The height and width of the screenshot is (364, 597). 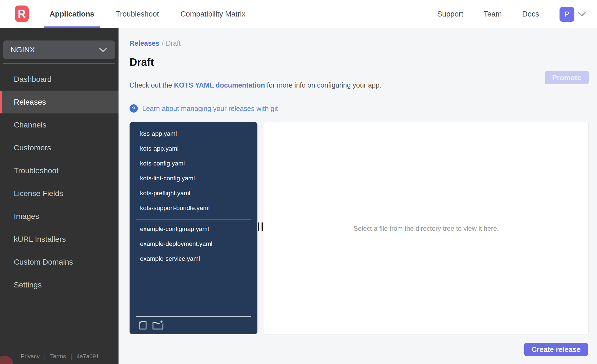 What do you see at coordinates (103, 50) in the screenshot?
I see `app-selector-chevron-down-icon` at bounding box center [103, 50].